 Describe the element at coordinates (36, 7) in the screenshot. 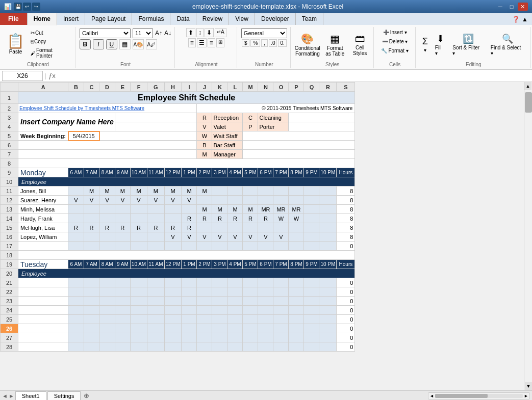

I see `quick-access-redo: ↪` at that location.